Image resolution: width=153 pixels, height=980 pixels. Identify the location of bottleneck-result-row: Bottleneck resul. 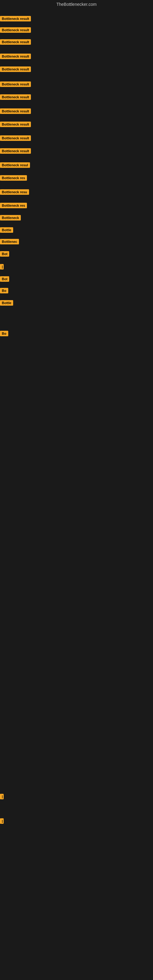
(15, 166).